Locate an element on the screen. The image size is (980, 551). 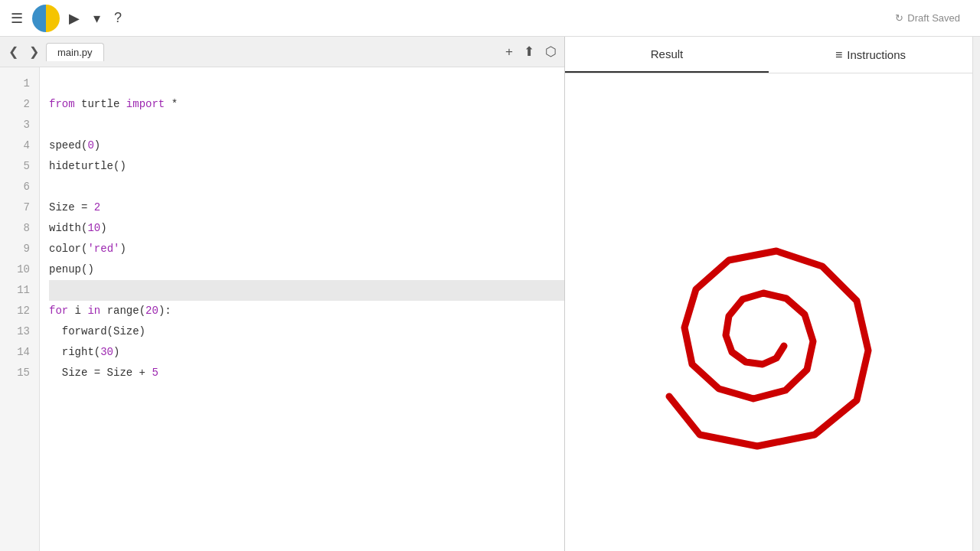
line-number: 1 is located at coordinates (20, 84).